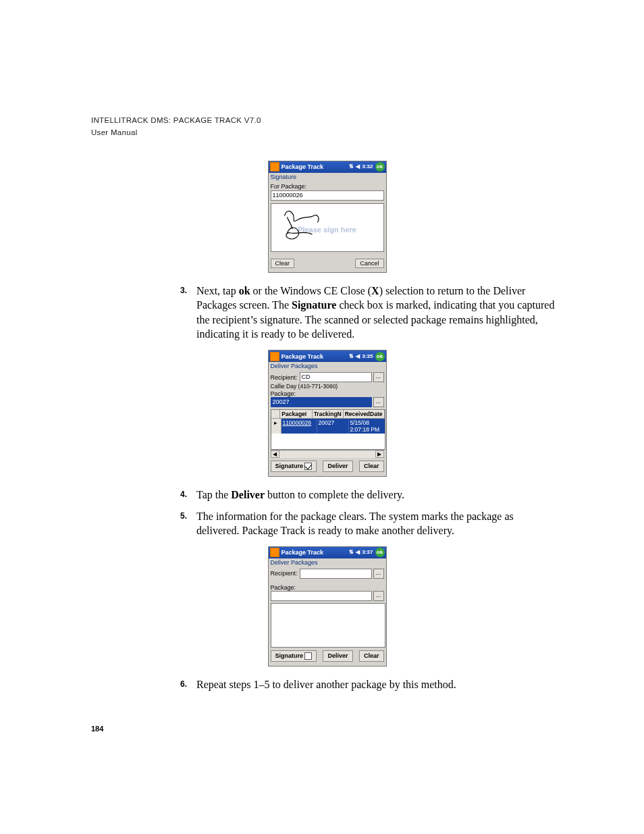 The image size is (644, 834). Describe the element at coordinates (369, 263) in the screenshot. I see `cancel-button: Cancel` at that location.